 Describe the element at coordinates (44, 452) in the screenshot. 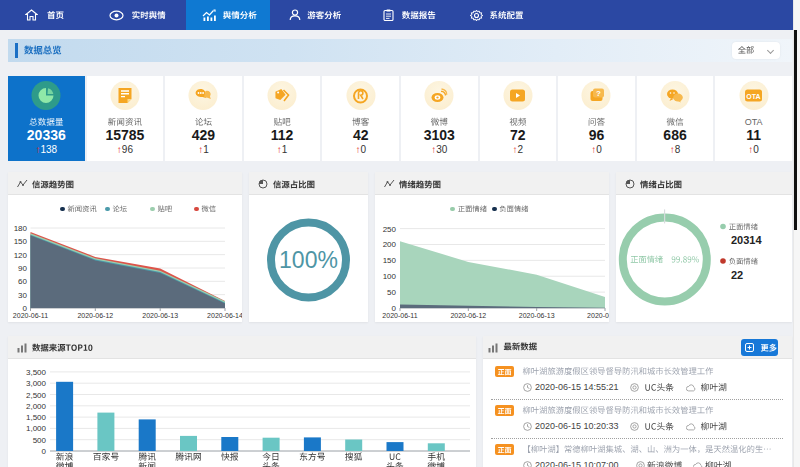

I see `svg-text: 0` at that location.